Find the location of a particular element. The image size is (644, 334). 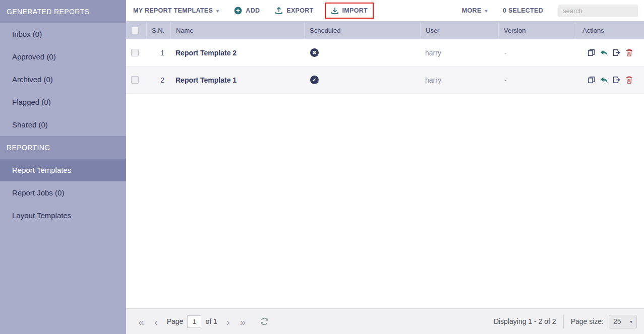

scheduled-icon: ✔ is located at coordinates (315, 80).